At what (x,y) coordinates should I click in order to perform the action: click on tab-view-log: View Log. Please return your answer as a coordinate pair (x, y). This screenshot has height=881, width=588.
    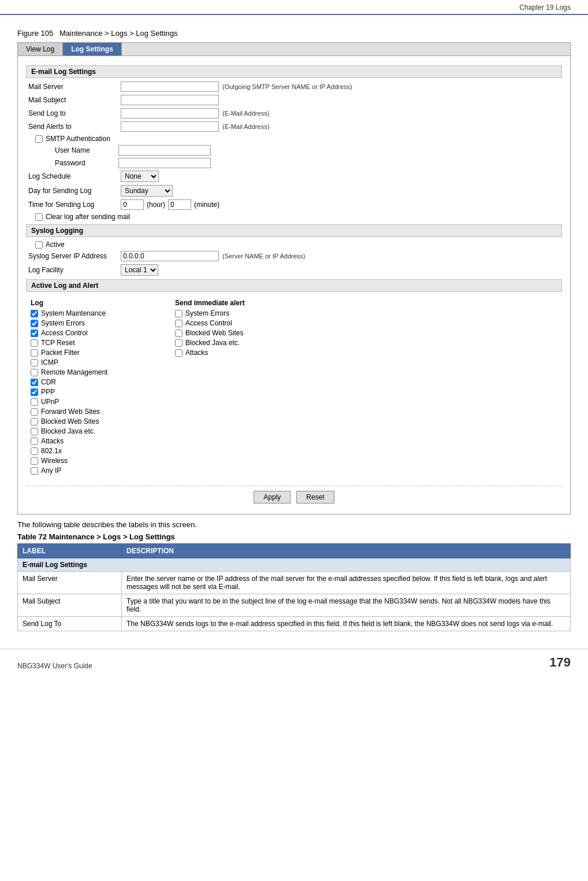
    Looking at the image, I should click on (40, 49).